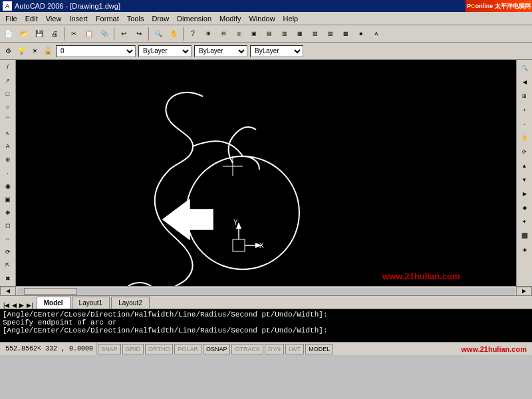  Describe the element at coordinates (319, 349) in the screenshot. I see `model-btn: MODEL` at that location.